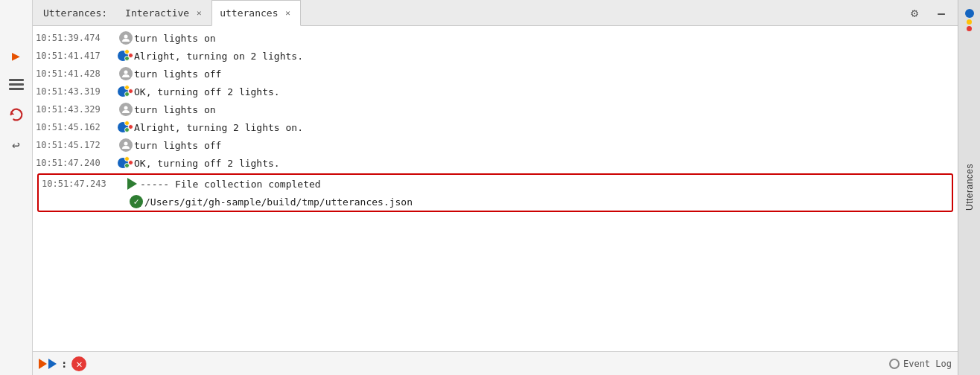 This screenshot has height=375, width=980. Describe the element at coordinates (231, 185) in the screenshot. I see `log-message: ----- File collection completed` at that location.